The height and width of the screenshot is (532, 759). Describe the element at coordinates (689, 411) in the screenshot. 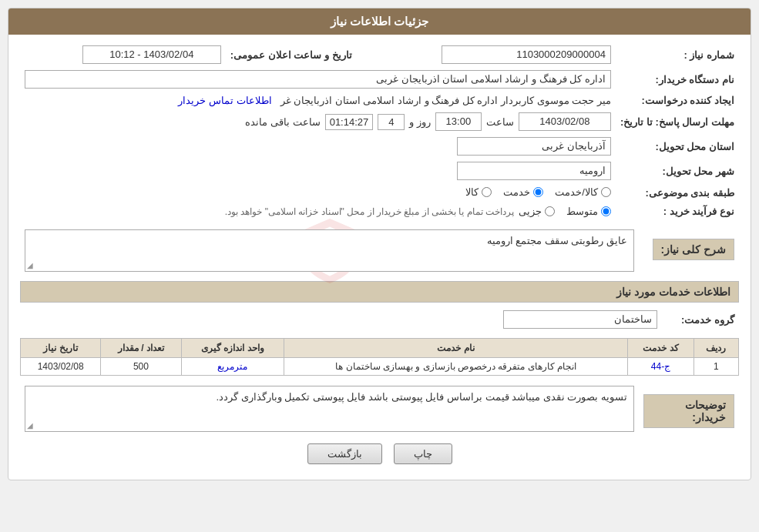

I see `buyer-notes-label: توضیحات خریدار:` at that location.